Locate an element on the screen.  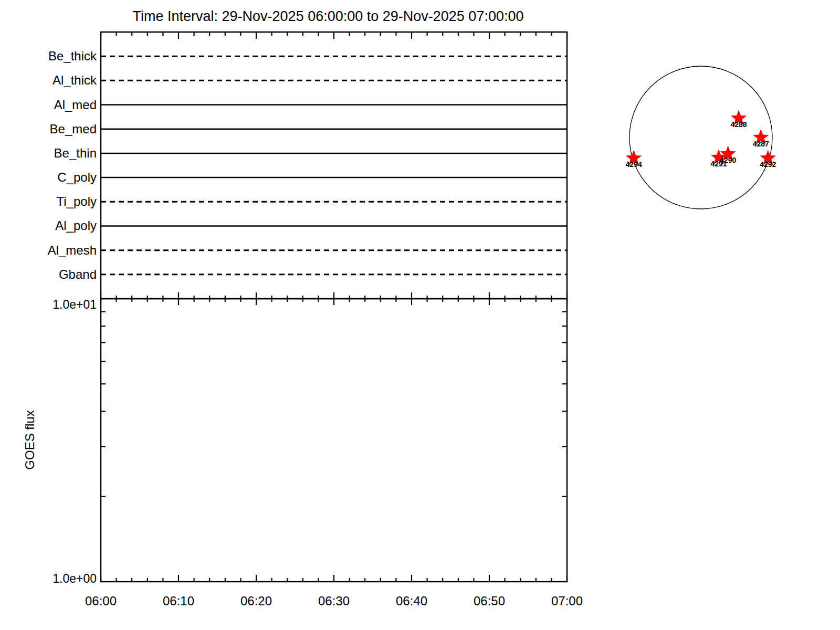
filter-label-Gband: Gband is located at coordinates (48, 275).